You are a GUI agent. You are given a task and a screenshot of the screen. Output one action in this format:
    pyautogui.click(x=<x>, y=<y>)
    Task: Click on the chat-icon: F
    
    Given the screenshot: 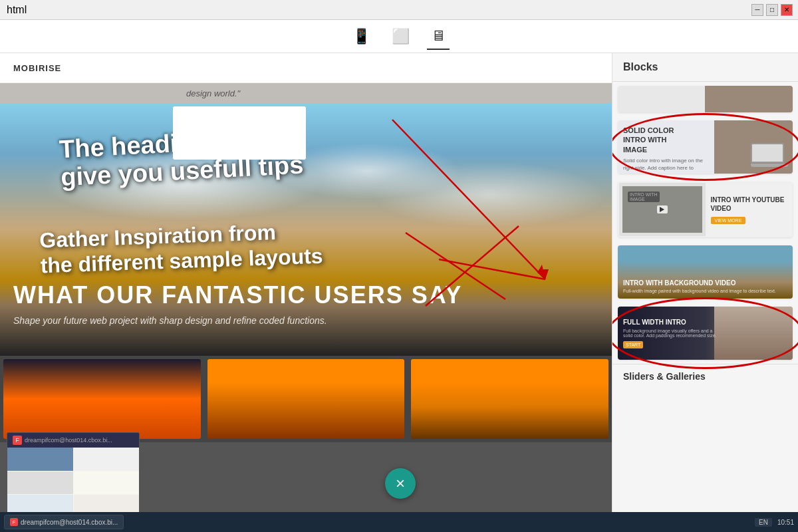 What is the action you would take?
    pyautogui.click(x=17, y=440)
    